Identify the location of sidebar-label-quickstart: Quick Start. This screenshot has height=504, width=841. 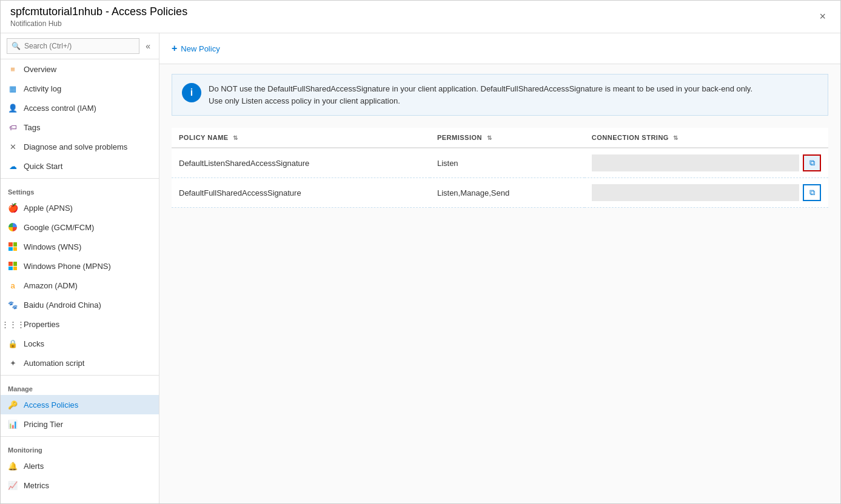
(43, 166).